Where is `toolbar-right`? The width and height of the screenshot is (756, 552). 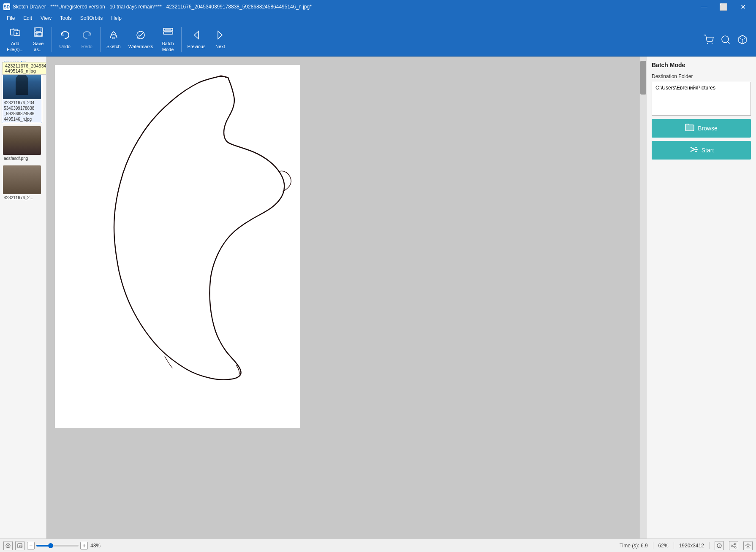 toolbar-right is located at coordinates (727, 40).